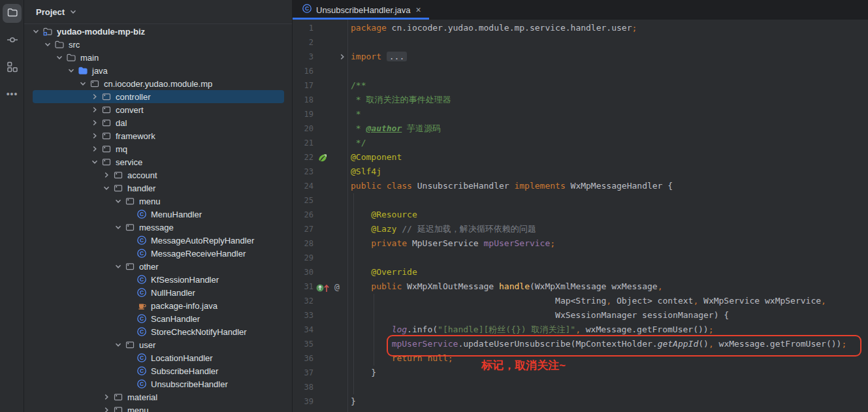  I want to click on activity-button-structure, so click(12, 68).